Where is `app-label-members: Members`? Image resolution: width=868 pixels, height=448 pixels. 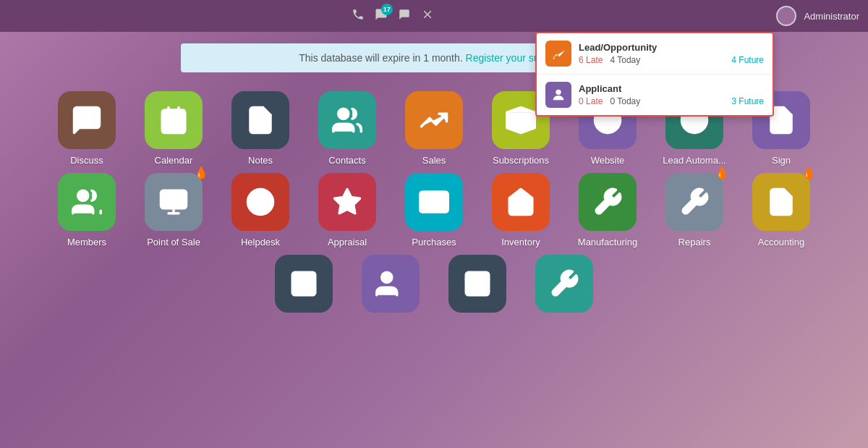 app-label-members: Members is located at coordinates (87, 242).